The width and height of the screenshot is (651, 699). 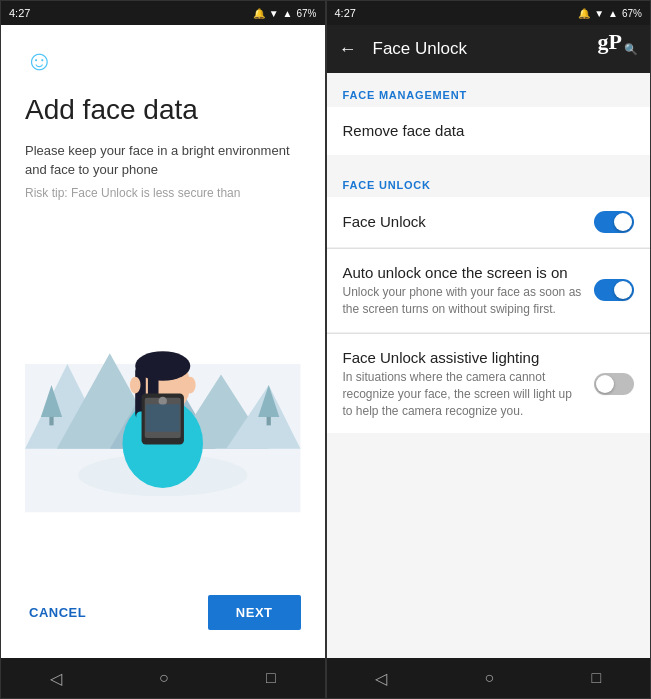 What do you see at coordinates (56, 678) in the screenshot?
I see `nav-back-left: ◁` at bounding box center [56, 678].